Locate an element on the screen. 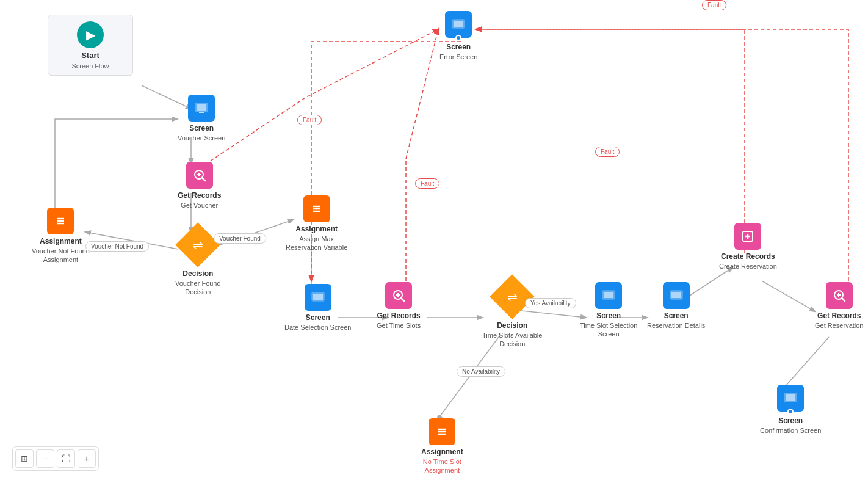 This screenshot has width=868, height=483. screen-voucher-node: Screen Voucher Screen is located at coordinates (201, 118).